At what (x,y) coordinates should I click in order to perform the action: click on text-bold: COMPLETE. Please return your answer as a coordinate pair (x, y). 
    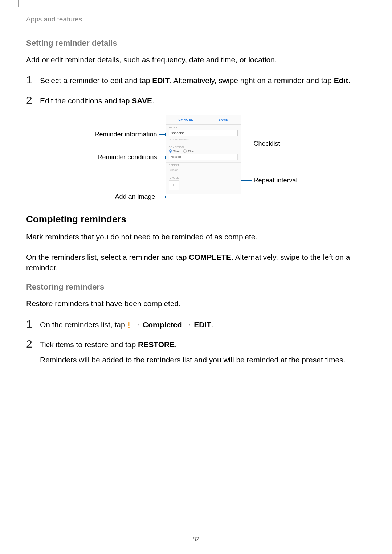
    Looking at the image, I should click on (210, 257).